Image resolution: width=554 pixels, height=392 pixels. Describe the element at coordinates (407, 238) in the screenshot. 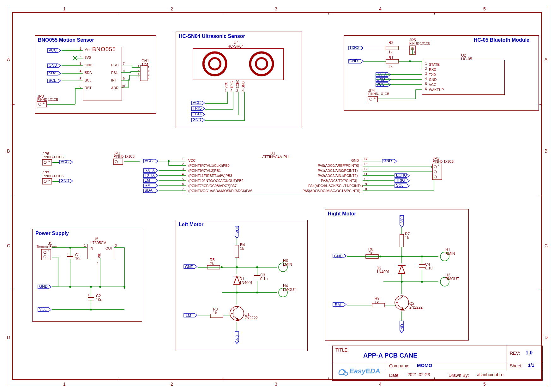

I see `r7-val: 1k` at that location.